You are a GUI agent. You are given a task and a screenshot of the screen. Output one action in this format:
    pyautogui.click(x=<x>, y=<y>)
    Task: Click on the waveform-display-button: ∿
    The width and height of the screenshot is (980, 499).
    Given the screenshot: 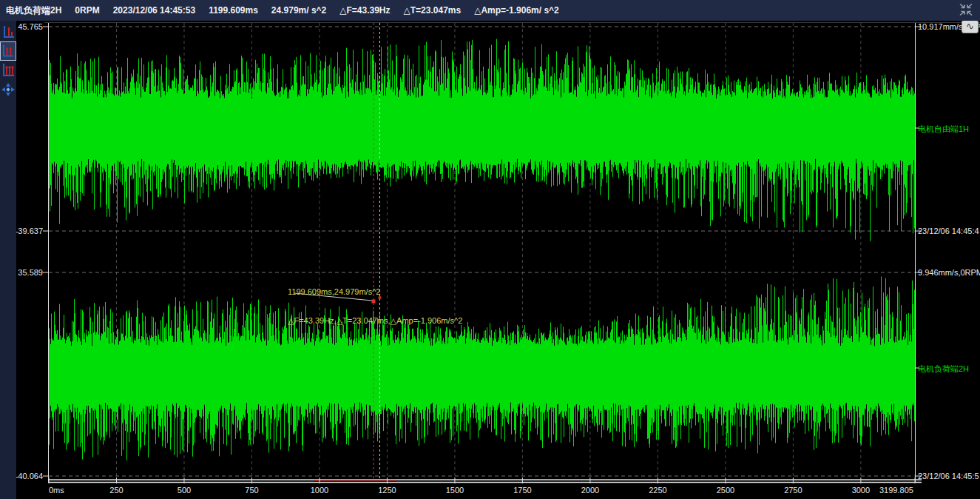 What is the action you would take?
    pyautogui.click(x=970, y=27)
    